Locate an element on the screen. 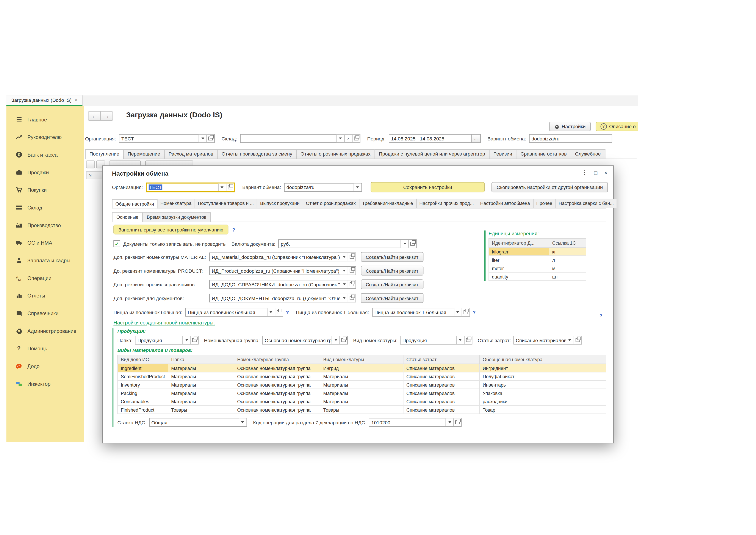 Image resolution: width=756 pixels, height=535 pixels. units-row: quantityшт is located at coordinates (537, 276).